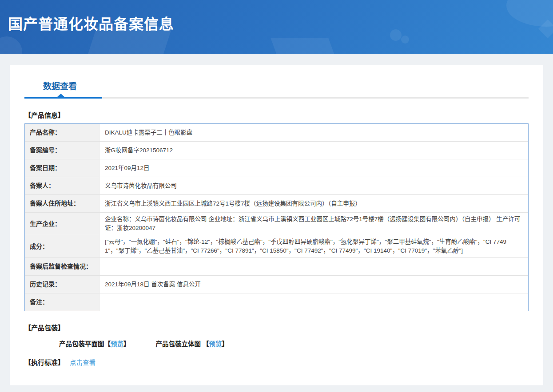 This screenshot has height=392, width=553. Describe the element at coordinates (276, 98) in the screenshot. I see `tab-underline` at that location.